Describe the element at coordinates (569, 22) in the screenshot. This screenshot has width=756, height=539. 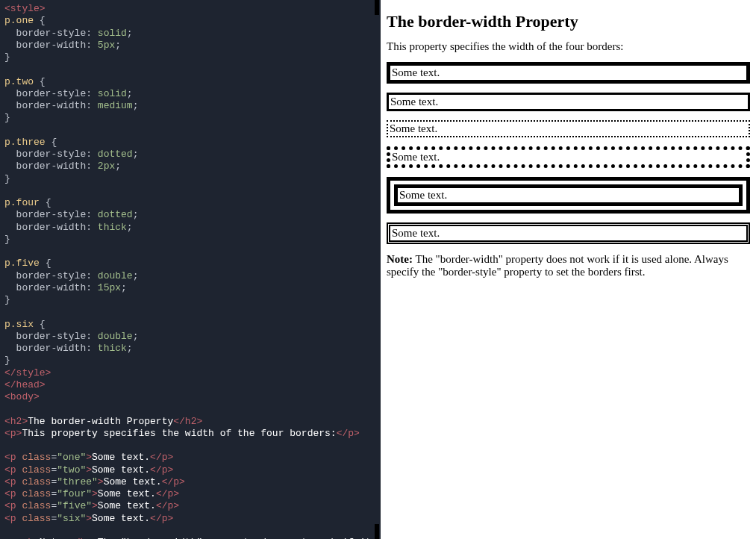
I see `preview-heading: The border-width Property` at that location.